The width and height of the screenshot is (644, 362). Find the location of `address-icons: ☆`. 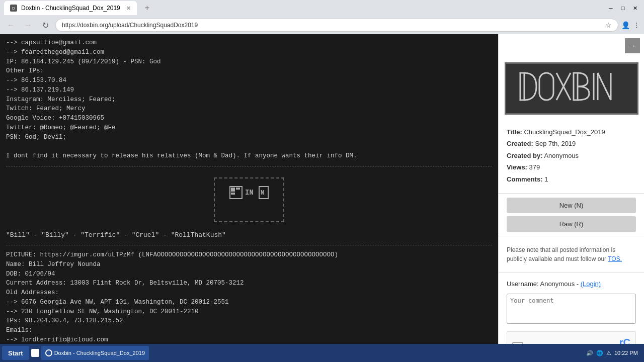

address-icons: ☆ is located at coordinates (609, 25).